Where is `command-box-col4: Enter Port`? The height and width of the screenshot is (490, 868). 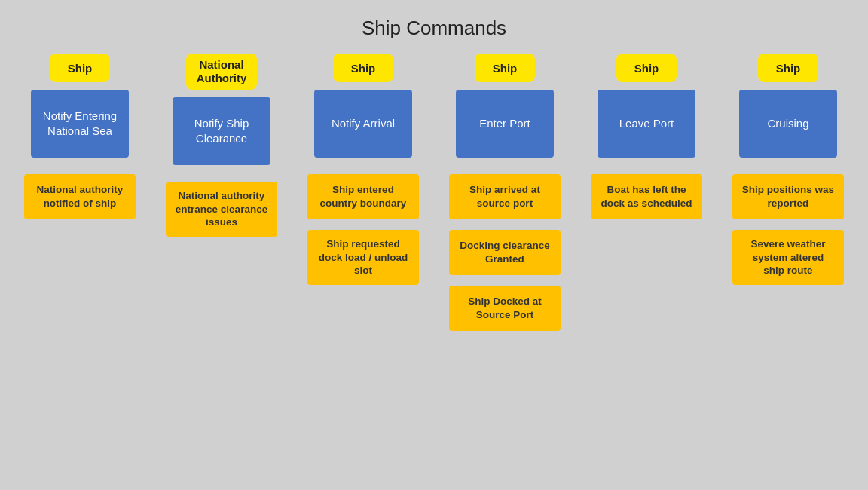 command-box-col4: Enter Port is located at coordinates (505, 124).